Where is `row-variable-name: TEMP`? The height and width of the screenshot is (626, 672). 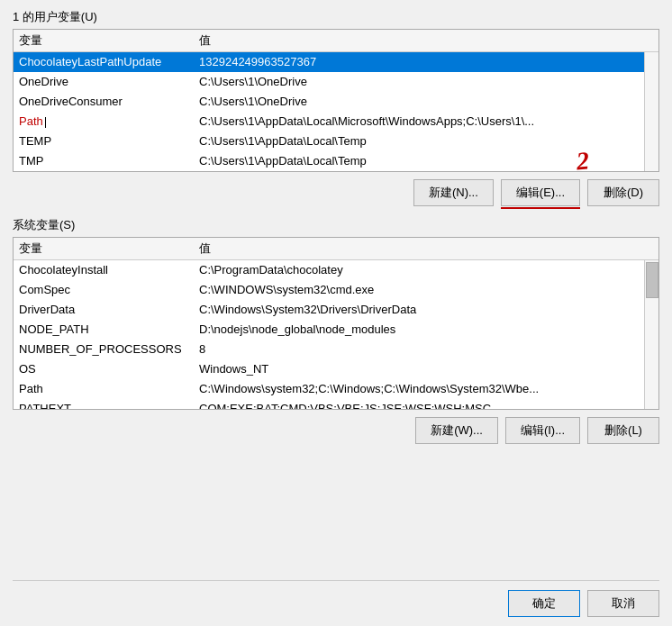
row-variable-name: TEMP is located at coordinates (109, 141).